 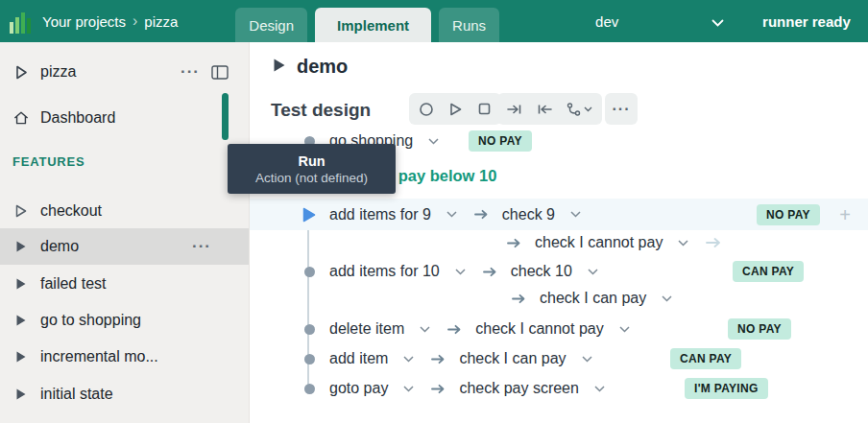 I want to click on stop-icon, so click(x=484, y=109).